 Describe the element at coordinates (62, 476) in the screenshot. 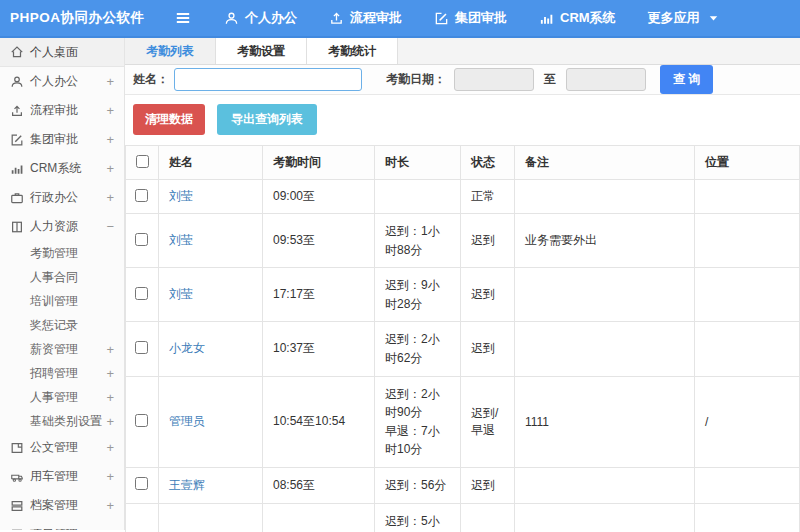

I see `sidebar-item-用车管理: 用车管理 +` at that location.